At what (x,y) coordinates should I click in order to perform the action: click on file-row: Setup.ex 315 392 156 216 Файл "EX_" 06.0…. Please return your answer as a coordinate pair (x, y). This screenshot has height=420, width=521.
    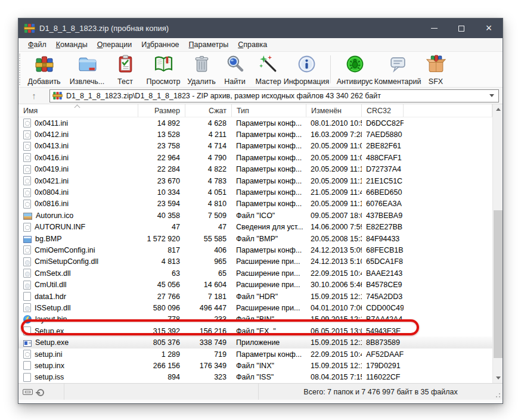
    Looking at the image, I should click on (255, 331).